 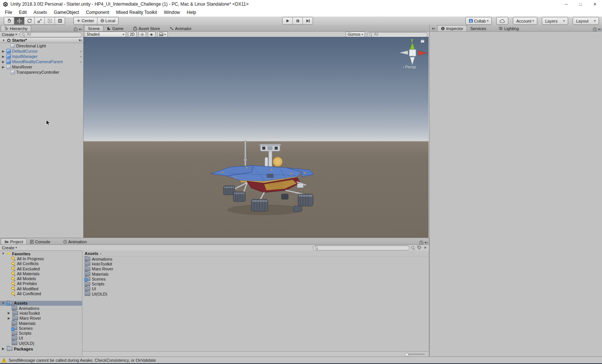 I want to click on tab-console: Console, so click(x=40, y=241).